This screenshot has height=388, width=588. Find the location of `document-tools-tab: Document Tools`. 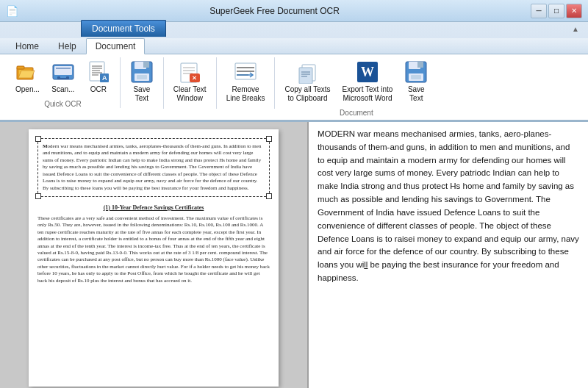

document-tools-tab: Document Tools is located at coordinates (123, 28).